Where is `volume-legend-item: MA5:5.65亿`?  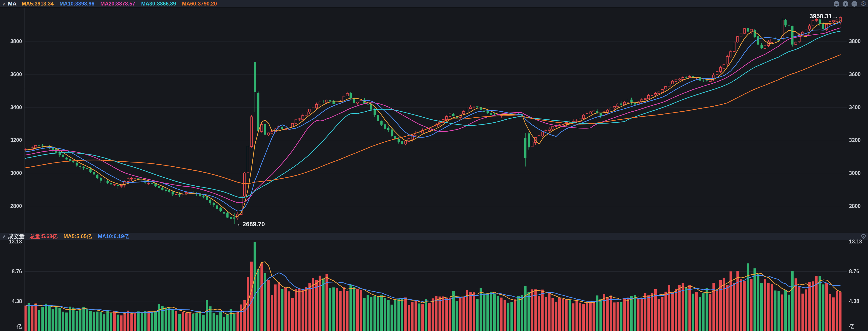 volume-legend-item: MA5:5.65亿 is located at coordinates (78, 236).